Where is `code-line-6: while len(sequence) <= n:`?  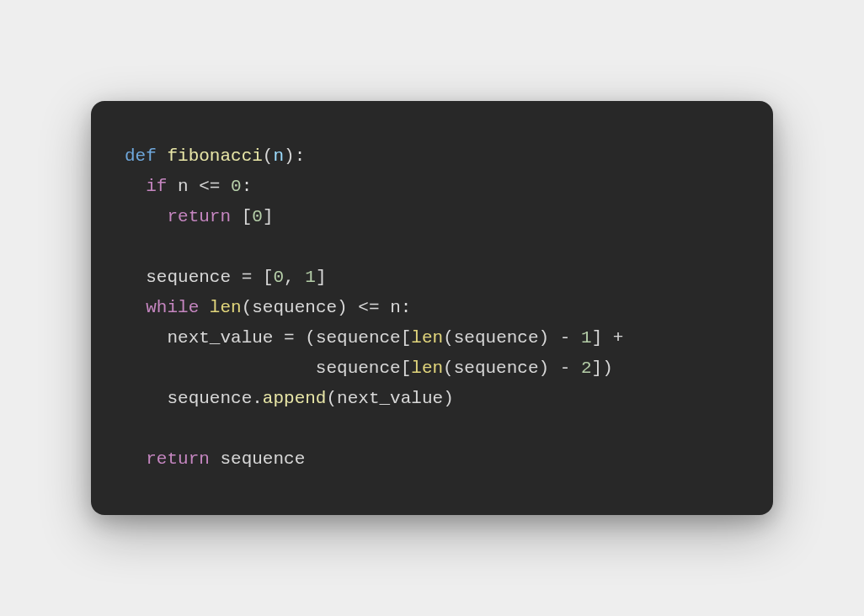
code-line-6: while len(sequence) <= n: is located at coordinates (432, 308).